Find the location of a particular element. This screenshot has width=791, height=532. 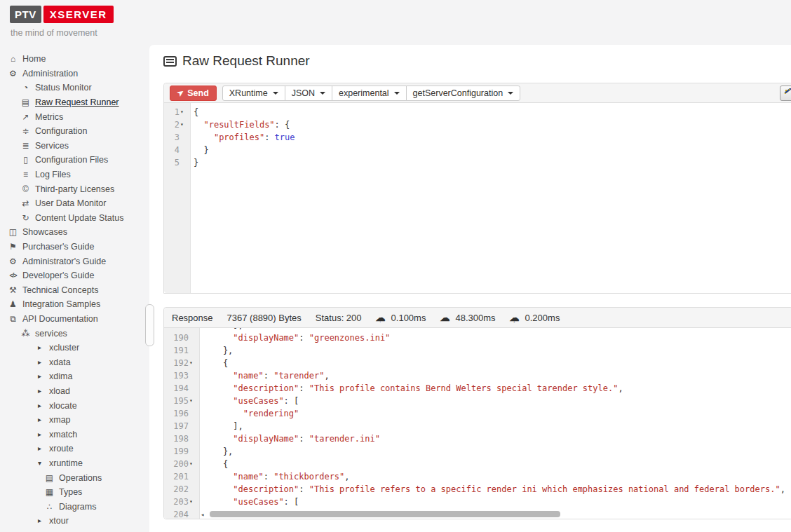

dropdown-xruntime: XRuntime is located at coordinates (254, 93).